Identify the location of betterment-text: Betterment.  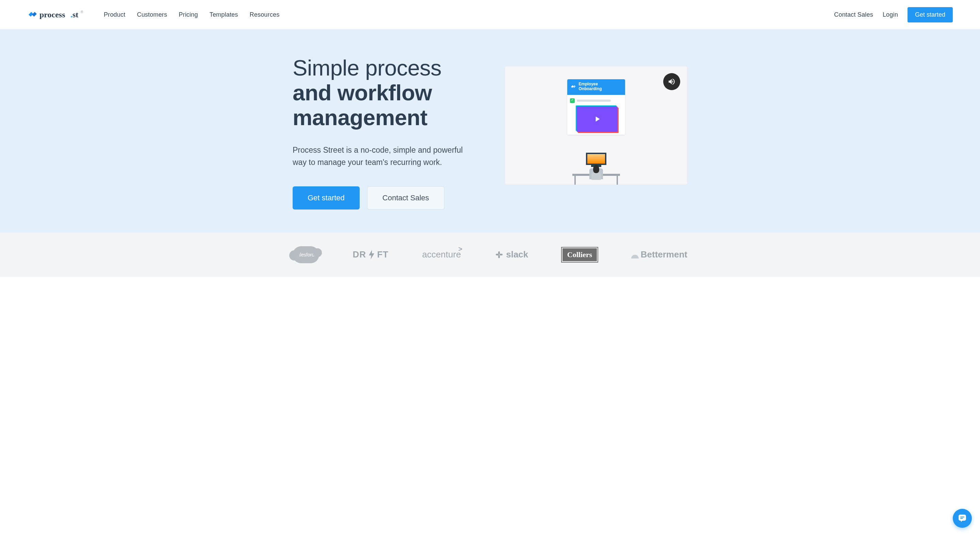
(664, 255).